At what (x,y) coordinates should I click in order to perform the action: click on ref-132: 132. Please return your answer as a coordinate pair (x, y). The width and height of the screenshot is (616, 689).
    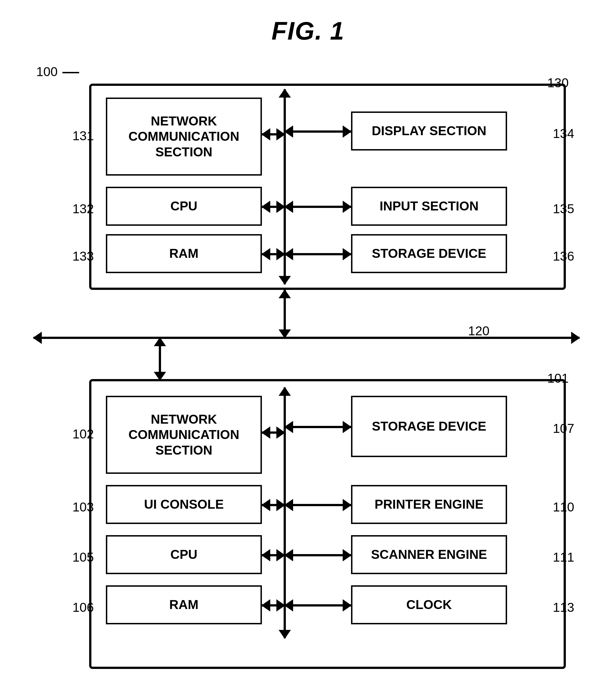
    Looking at the image, I should click on (83, 209).